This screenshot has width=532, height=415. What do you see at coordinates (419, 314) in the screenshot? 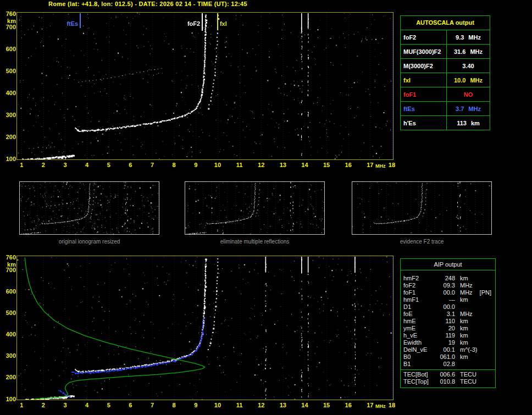
I see `aip-row-name: foE` at bounding box center [419, 314].